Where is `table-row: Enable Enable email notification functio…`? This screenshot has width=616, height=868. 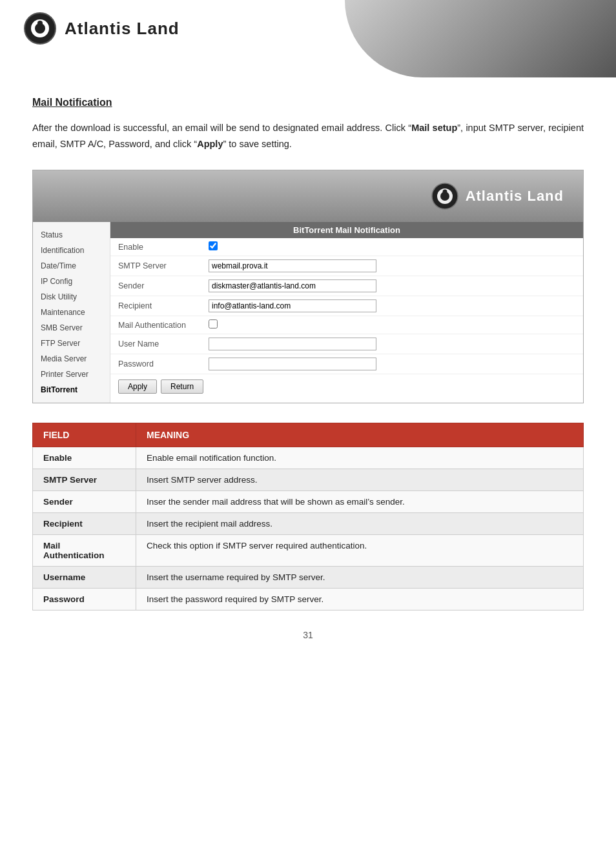 table-row: Enable Enable email notification functio… is located at coordinates (309, 458).